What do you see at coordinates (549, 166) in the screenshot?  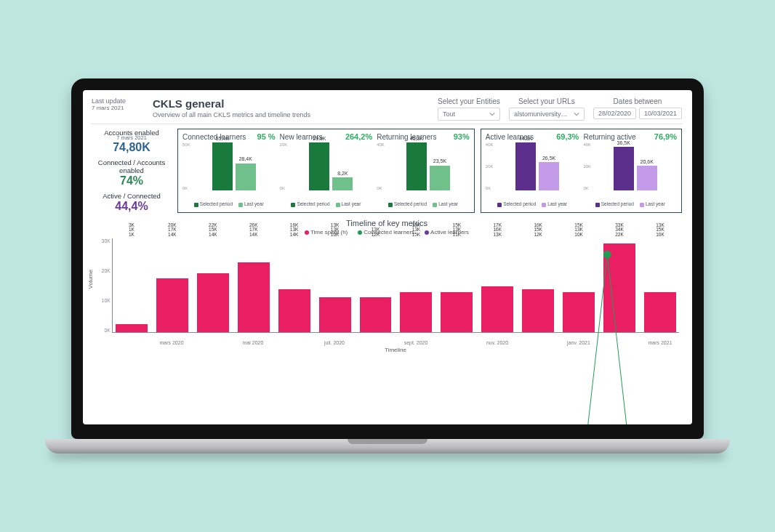 I see `bar-last-year: 26,5K` at bounding box center [549, 166].